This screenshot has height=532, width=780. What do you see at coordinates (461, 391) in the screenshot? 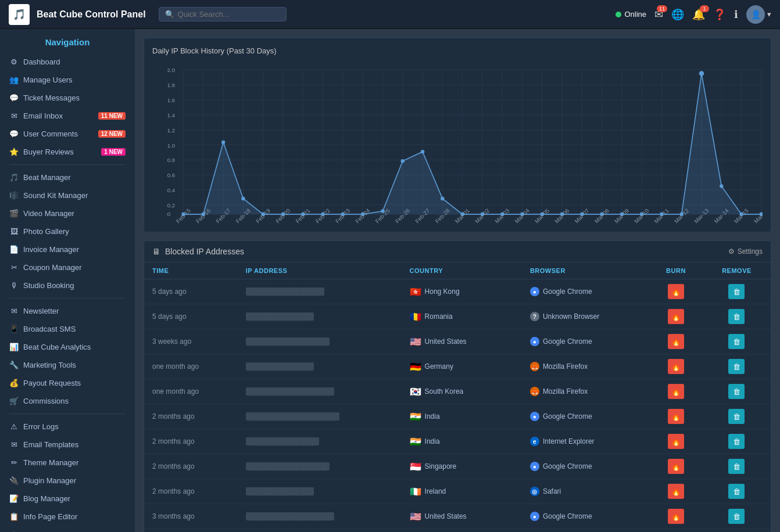
I see `cell-country: 🇰🇷 South Korea` at bounding box center [461, 391].